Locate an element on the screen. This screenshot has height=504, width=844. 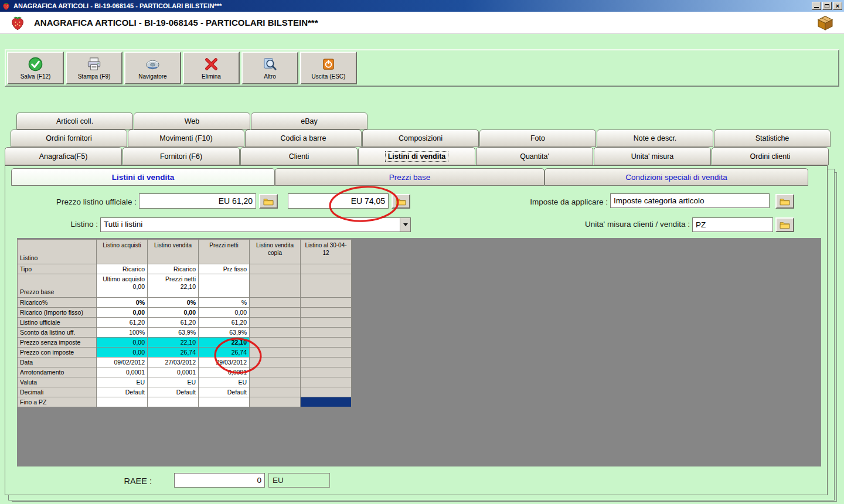
unita-misura-lookup-button is located at coordinates (785, 225).